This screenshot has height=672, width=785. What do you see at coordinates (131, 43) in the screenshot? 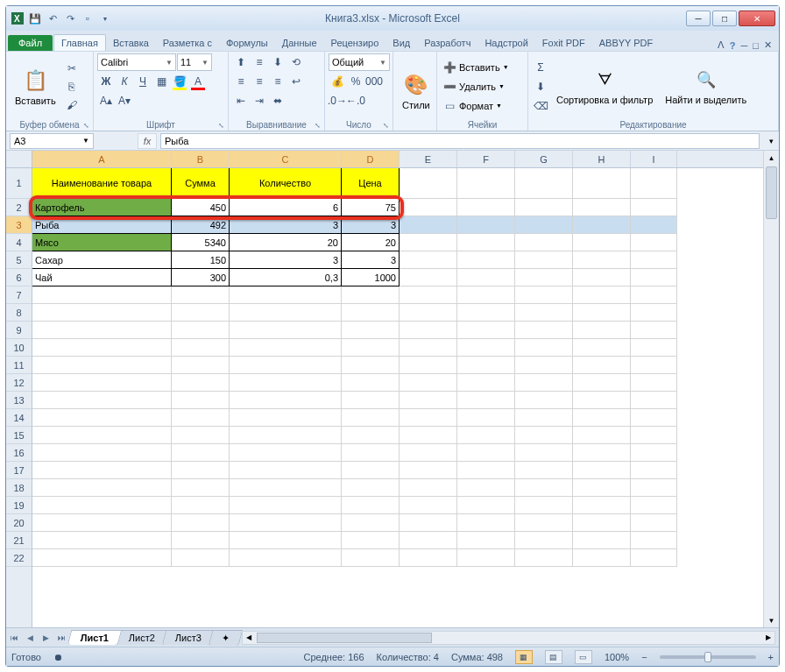
I see `tab-insert: Вставка` at bounding box center [131, 43].